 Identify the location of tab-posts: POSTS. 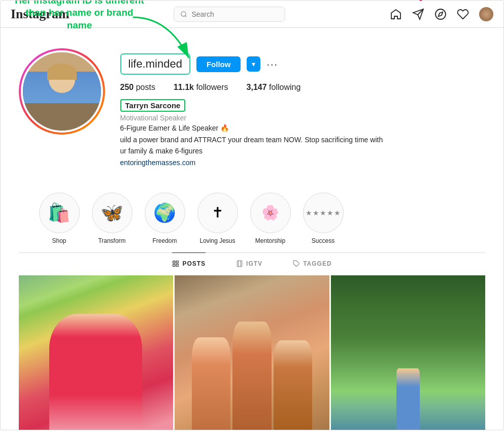
(189, 263).